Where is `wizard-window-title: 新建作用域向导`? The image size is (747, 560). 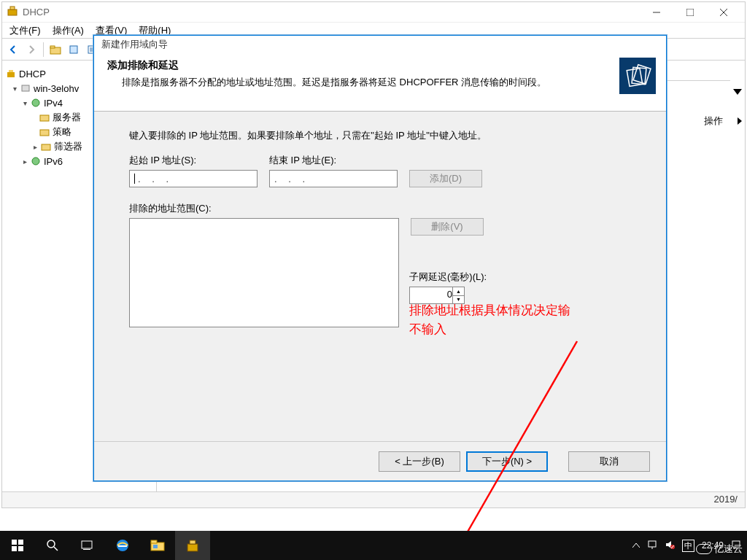 wizard-window-title: 新建作用域向导 is located at coordinates (134, 44).